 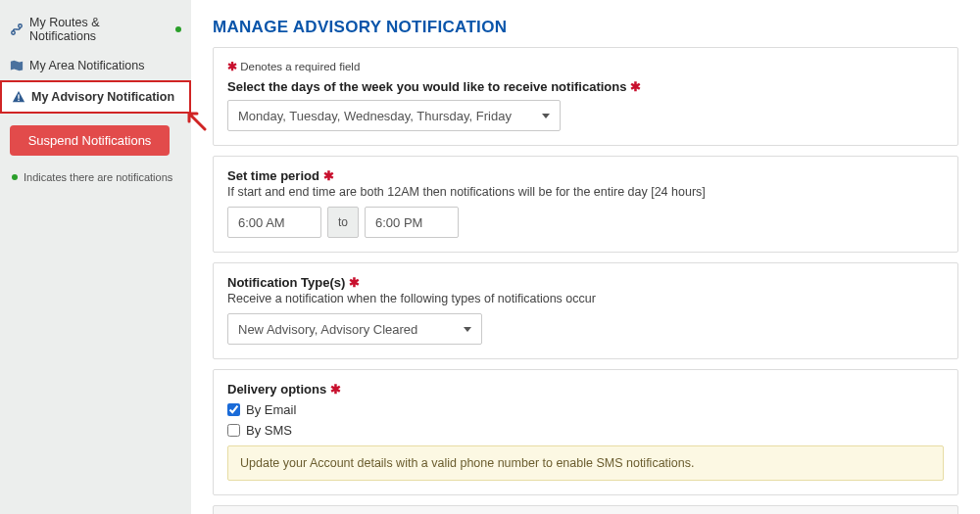 What do you see at coordinates (96, 177) in the screenshot?
I see `legend: Indicates there are notifications` at bounding box center [96, 177].